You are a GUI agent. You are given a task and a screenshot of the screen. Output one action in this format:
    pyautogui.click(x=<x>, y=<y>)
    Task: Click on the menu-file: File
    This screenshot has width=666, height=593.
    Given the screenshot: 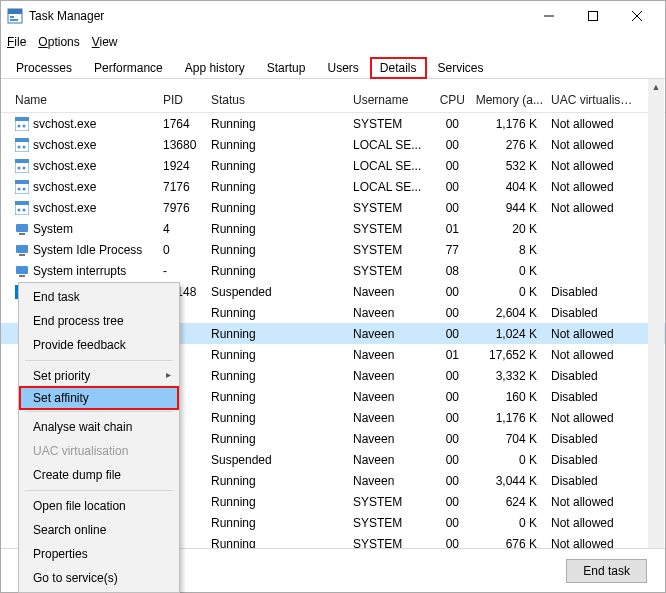 What is the action you would take?
    pyautogui.click(x=16, y=42)
    